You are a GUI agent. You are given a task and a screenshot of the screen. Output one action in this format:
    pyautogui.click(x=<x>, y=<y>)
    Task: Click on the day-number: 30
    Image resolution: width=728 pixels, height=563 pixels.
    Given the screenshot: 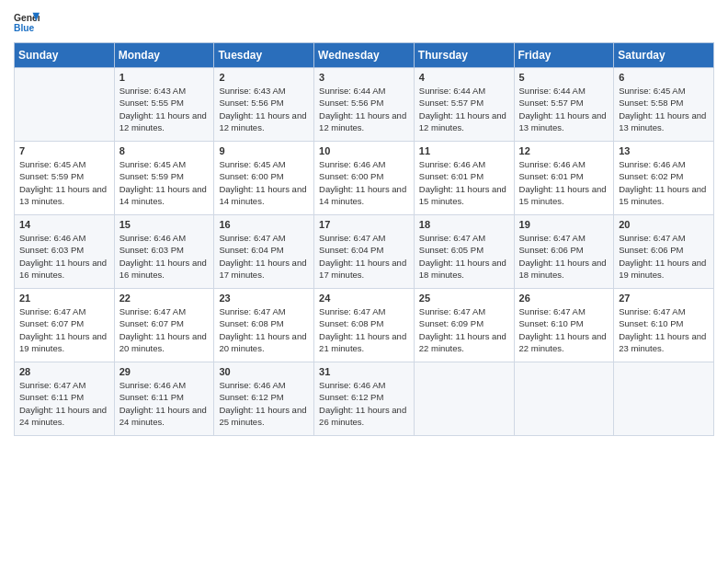 What is the action you would take?
    pyautogui.click(x=264, y=372)
    